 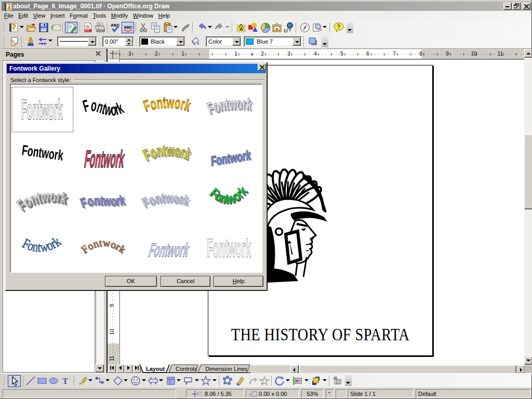 What do you see at coordinates (129, 27) in the screenshot?
I see `svg-text: ABC` at bounding box center [129, 27].